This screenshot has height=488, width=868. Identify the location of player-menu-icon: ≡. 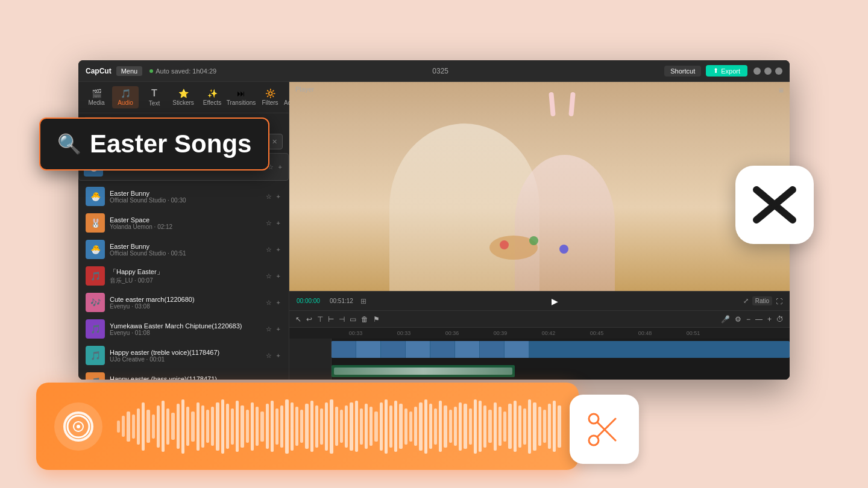
(781, 90).